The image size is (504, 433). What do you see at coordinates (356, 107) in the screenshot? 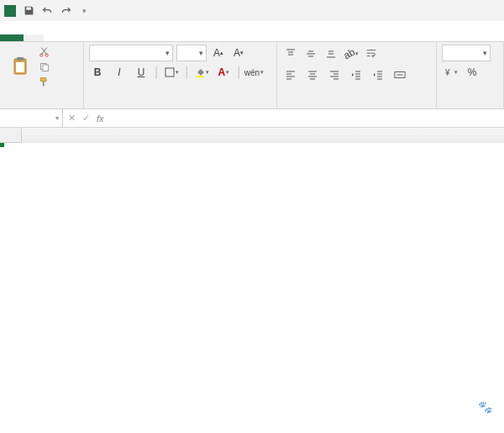
I see `align-group-label` at bounding box center [356, 107].